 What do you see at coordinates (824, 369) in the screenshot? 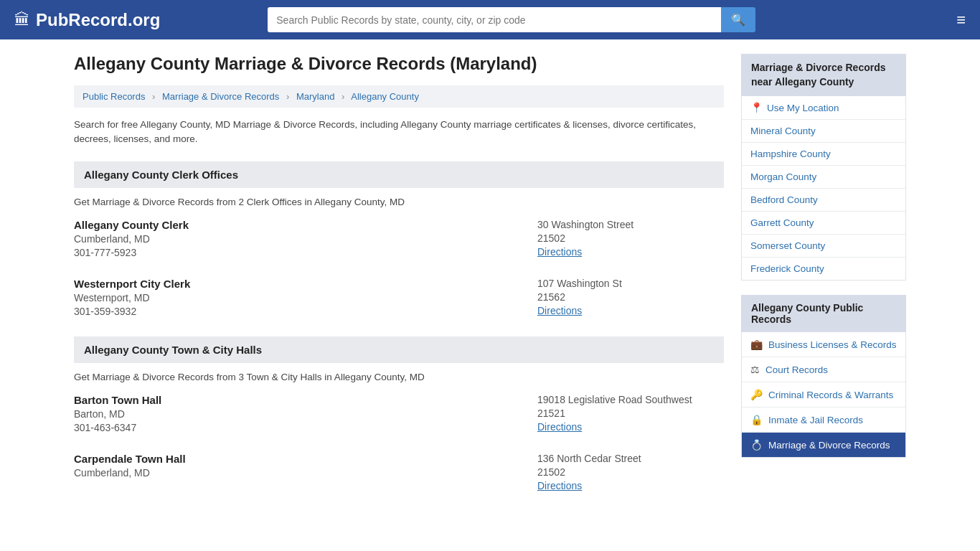
I see `sidebar-link-court: ⚖ Court Records` at bounding box center [824, 369].